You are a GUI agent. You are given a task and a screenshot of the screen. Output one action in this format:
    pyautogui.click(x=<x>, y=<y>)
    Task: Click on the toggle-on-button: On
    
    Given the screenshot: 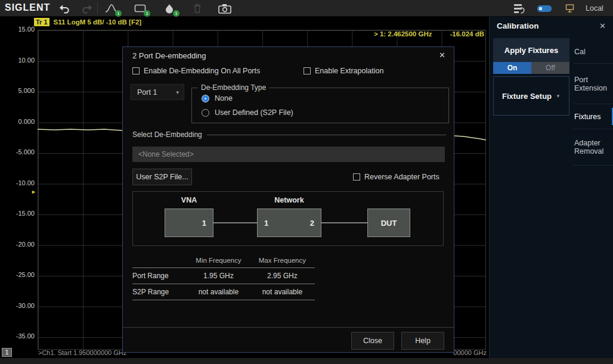 What is the action you would take?
    pyautogui.click(x=512, y=68)
    